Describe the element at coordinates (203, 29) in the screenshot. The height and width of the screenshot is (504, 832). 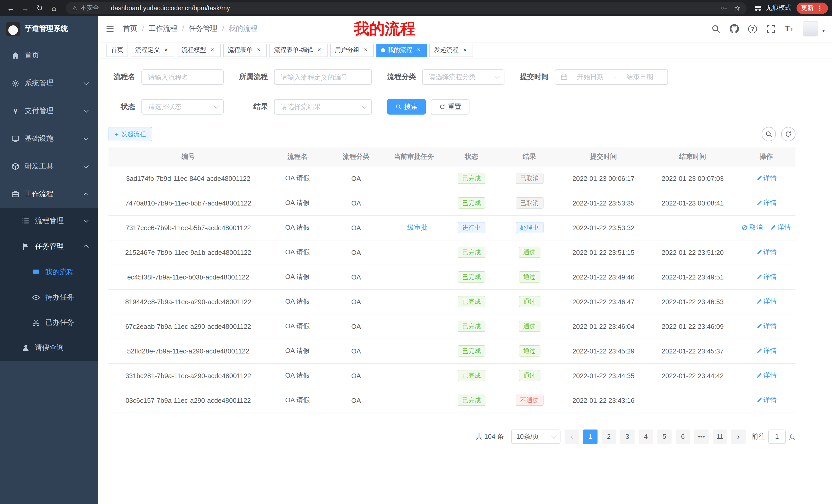
I see `breadcrumb-task-mgmt: 任务管理` at that location.